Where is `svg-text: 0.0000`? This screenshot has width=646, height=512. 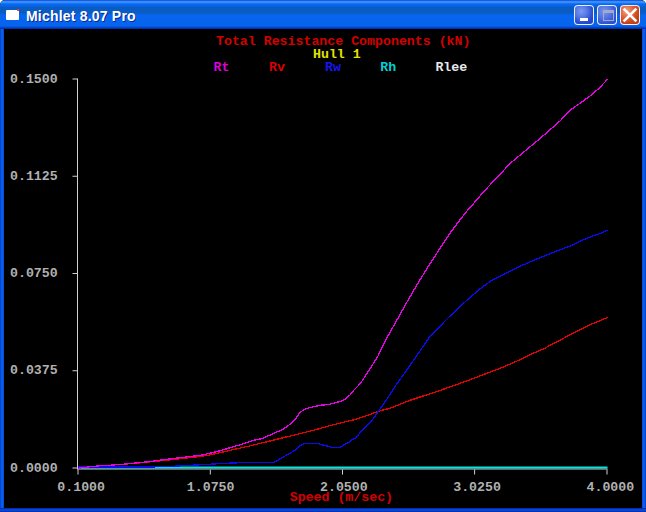 svg-text: 0.0000 is located at coordinates (34, 468).